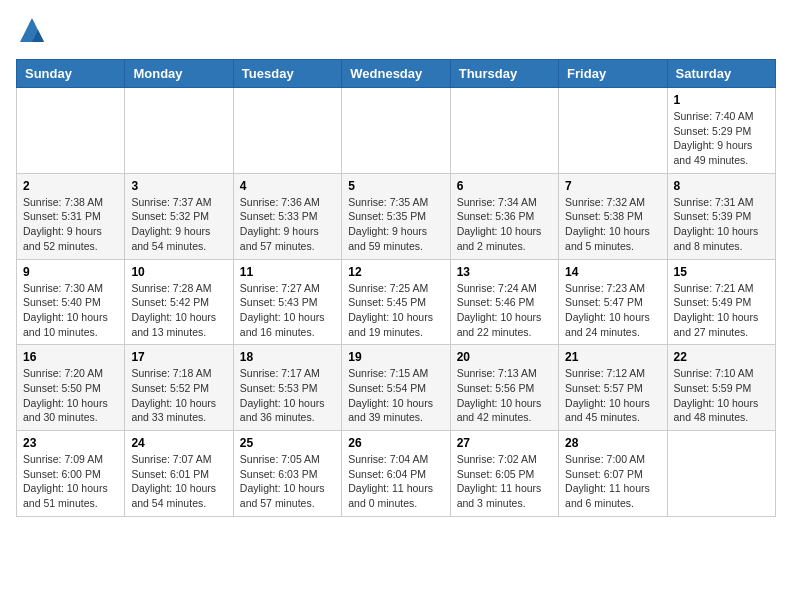 Image resolution: width=792 pixels, height=612 pixels. Describe the element at coordinates (504, 74) in the screenshot. I see `weekday-header-thursday: Thursday` at that location.